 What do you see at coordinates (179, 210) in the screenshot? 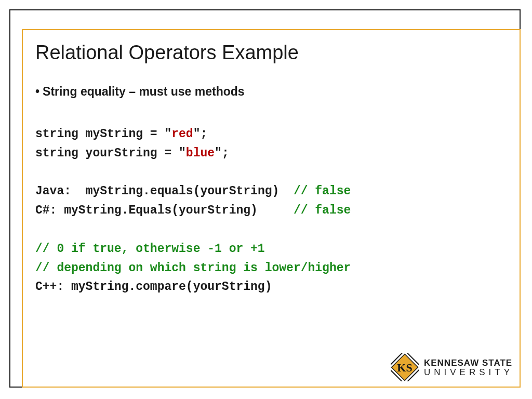
I see `csharp-call: myString.Equals(yourString)` at bounding box center [179, 210].